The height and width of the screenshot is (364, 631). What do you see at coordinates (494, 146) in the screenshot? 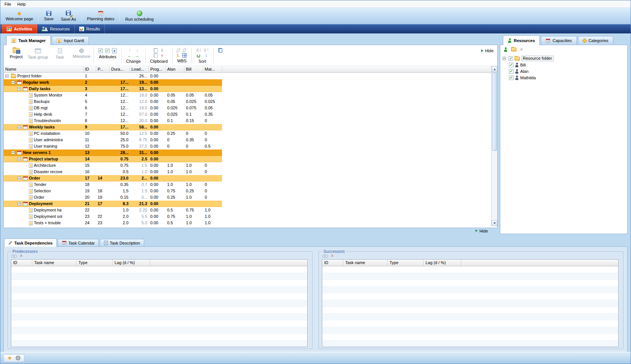
I see `vertical-scrollbar` at bounding box center [494, 146].